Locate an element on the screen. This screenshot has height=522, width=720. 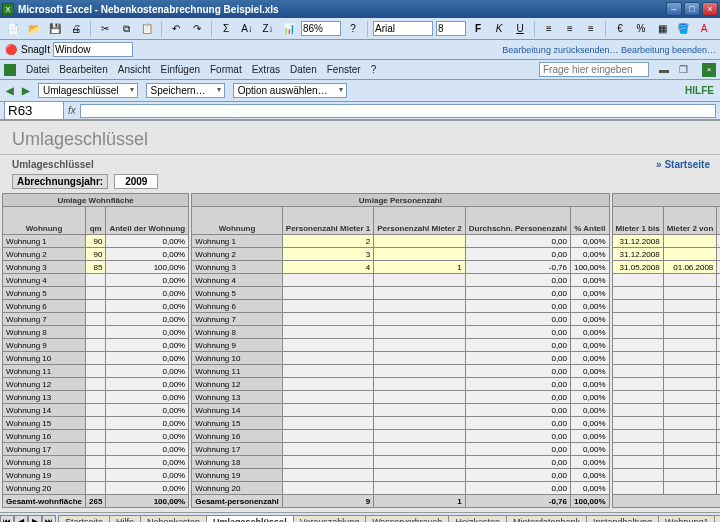
minimize-button: – is located at coordinates (674, 9).